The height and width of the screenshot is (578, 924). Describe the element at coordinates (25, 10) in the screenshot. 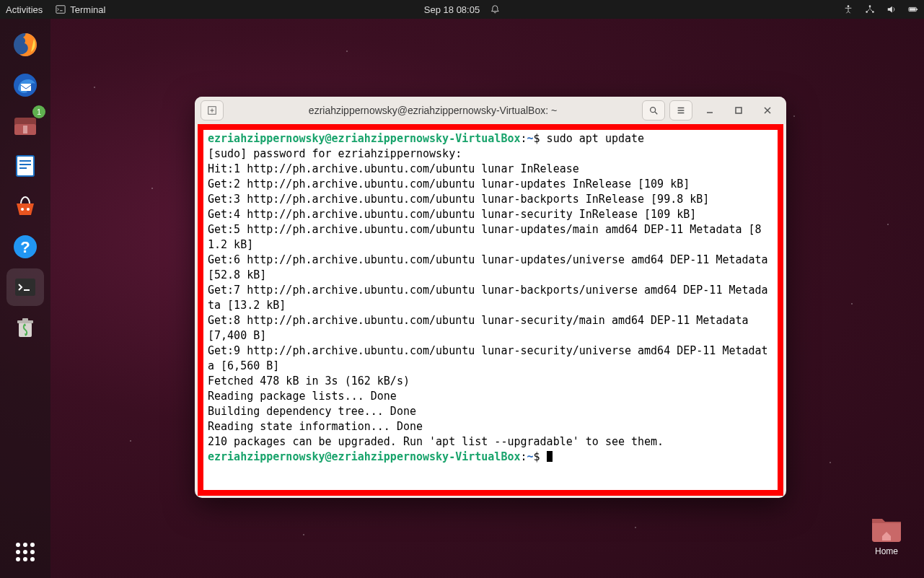

I see `activities-button: Activities` at that location.